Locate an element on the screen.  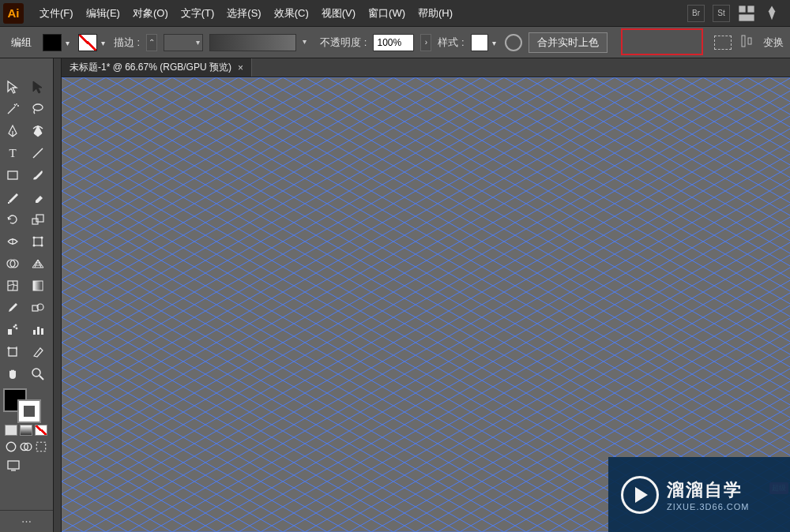
panel-tab-strip is located at coordinates (58, 295).